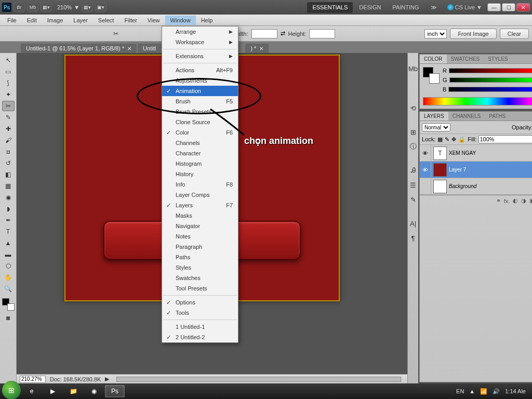 This screenshot has width=532, height=399. I want to click on task-ie: e, so click(32, 391).